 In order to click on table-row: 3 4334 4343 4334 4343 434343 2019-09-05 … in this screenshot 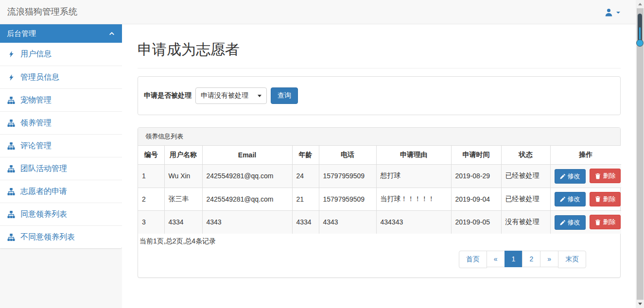, I will do `click(380, 222)`.